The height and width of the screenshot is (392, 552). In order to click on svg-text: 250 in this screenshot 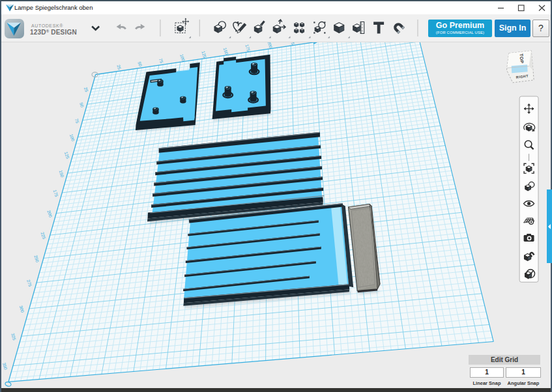, I will do `click(36, 259)`.